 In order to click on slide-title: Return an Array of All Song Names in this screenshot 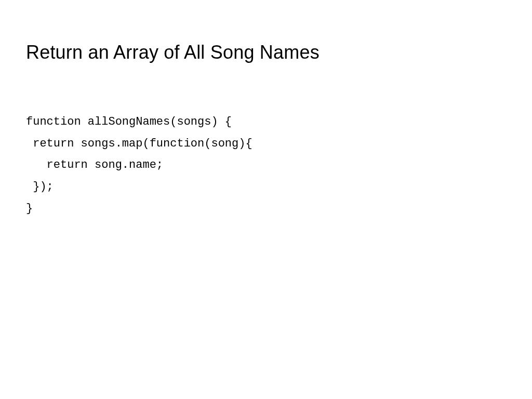, I will do `click(266, 52)`.